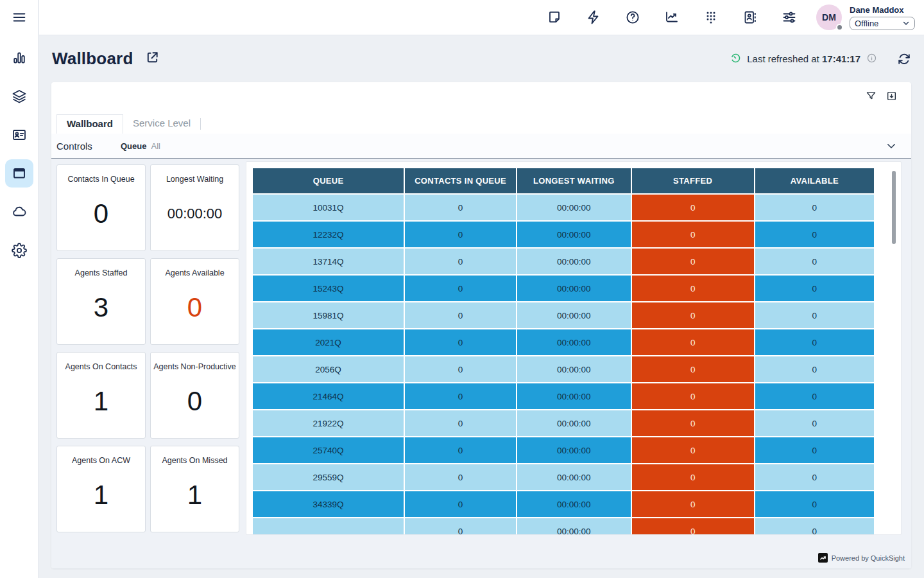 This screenshot has width=924, height=578. I want to click on queue-filter-value: All, so click(155, 146).